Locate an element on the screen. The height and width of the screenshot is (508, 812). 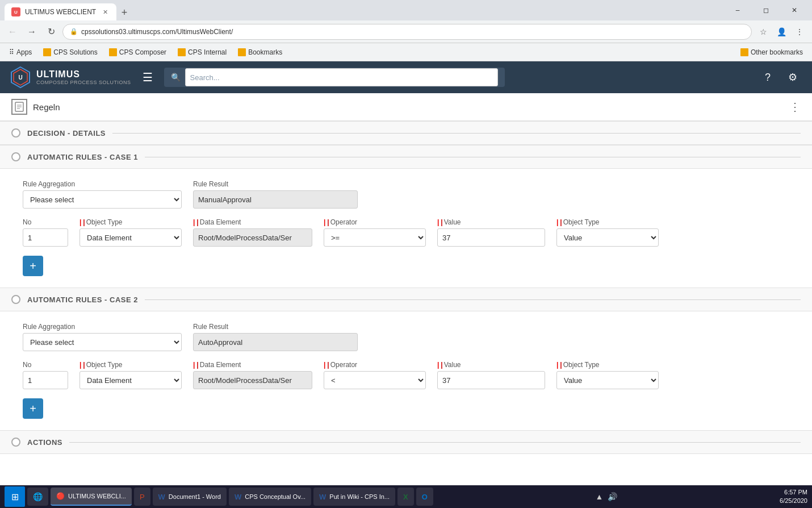
taskbar-ie: 🌐 is located at coordinates (37, 497).